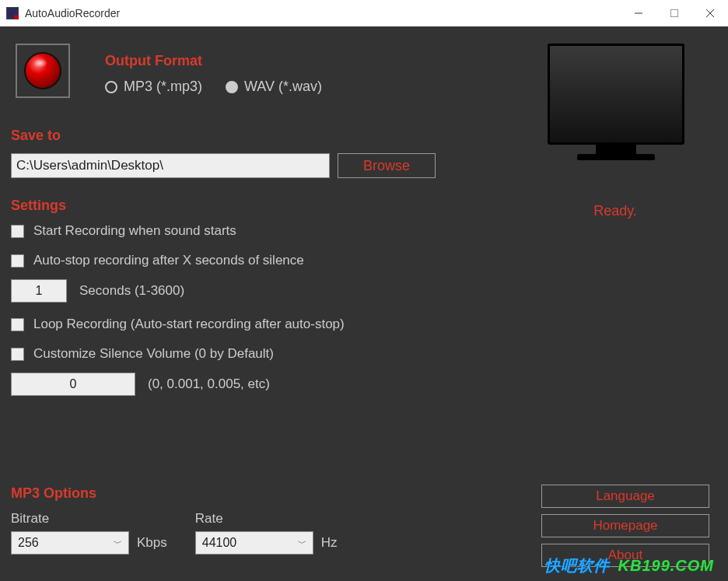 The width and height of the screenshot is (728, 581). I want to click on checkbox-label: Auto-stop recording after X seconds of s…, so click(169, 261).